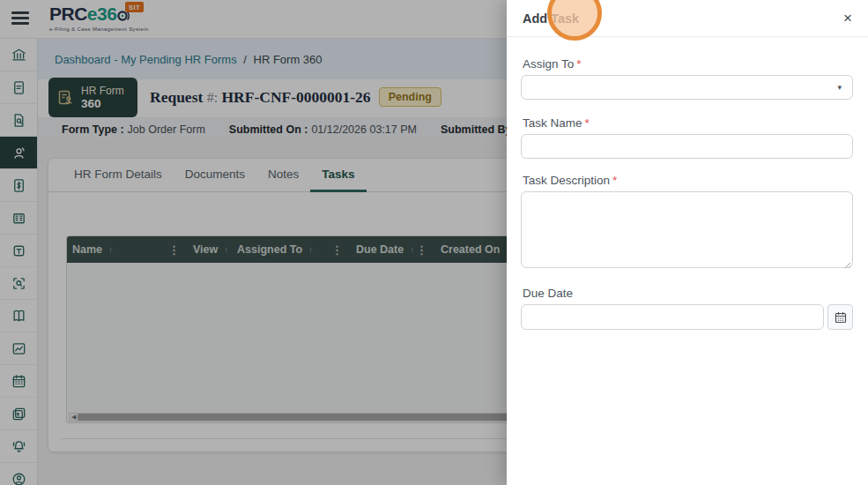  Describe the element at coordinates (687, 293) in the screenshot. I see `due-date-label: Due Date` at that location.